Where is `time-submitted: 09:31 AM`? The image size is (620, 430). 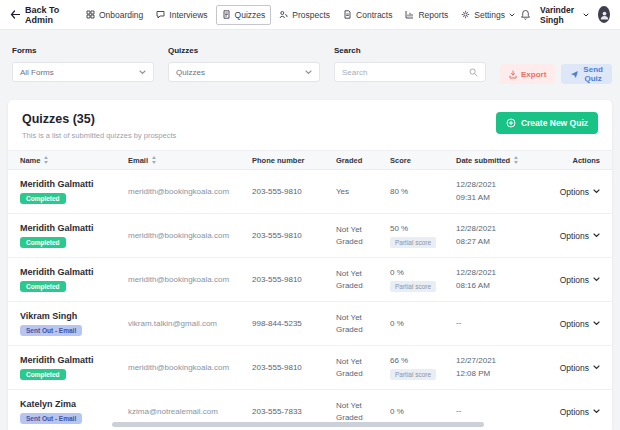 time-submitted: 09:31 AM is located at coordinates (504, 198).